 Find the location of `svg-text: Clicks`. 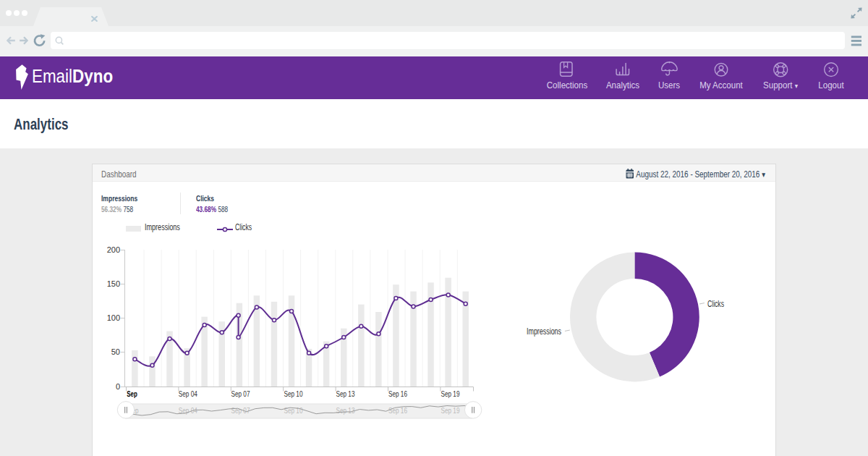

svg-text: Clicks is located at coordinates (716, 304).